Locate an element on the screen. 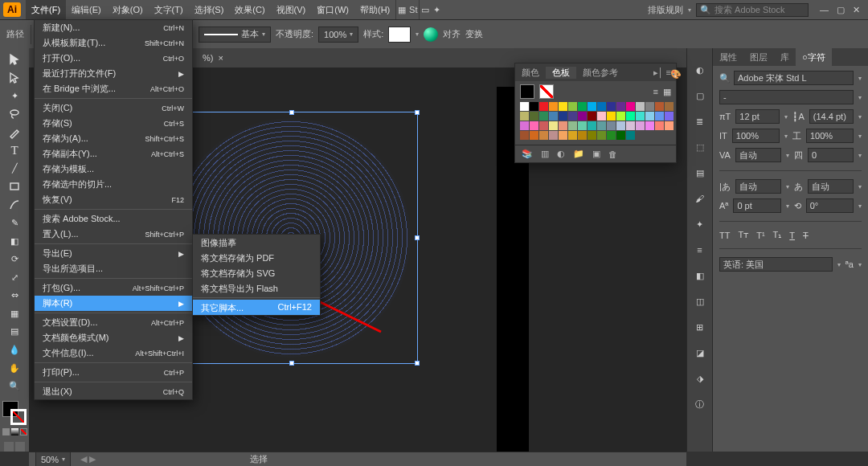 This screenshot has width=868, height=466. none-mode-icon is located at coordinates (24, 432).